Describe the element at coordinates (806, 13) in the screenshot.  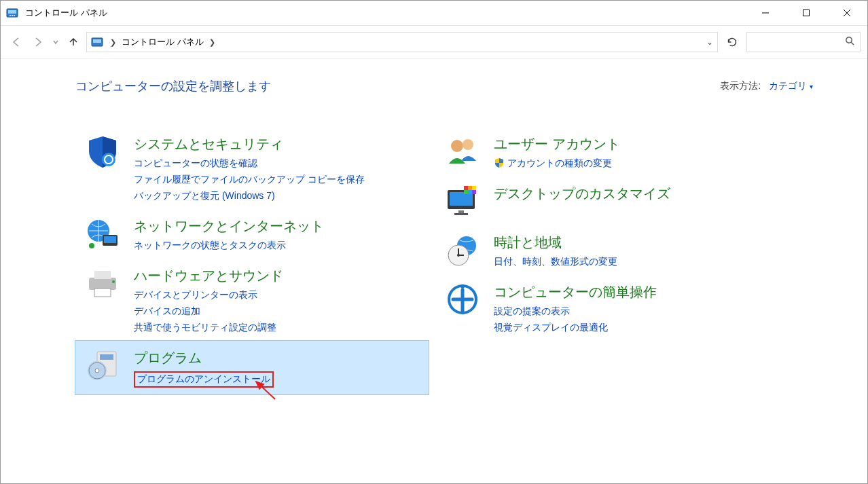
I see `maximize-button` at that location.